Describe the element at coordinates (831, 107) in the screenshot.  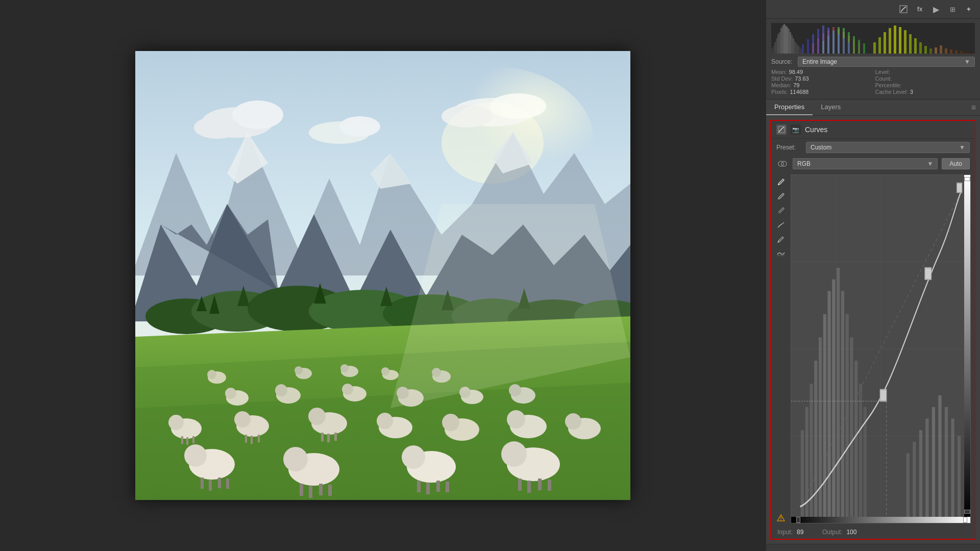
I see `tab-layers: Layers` at that location.